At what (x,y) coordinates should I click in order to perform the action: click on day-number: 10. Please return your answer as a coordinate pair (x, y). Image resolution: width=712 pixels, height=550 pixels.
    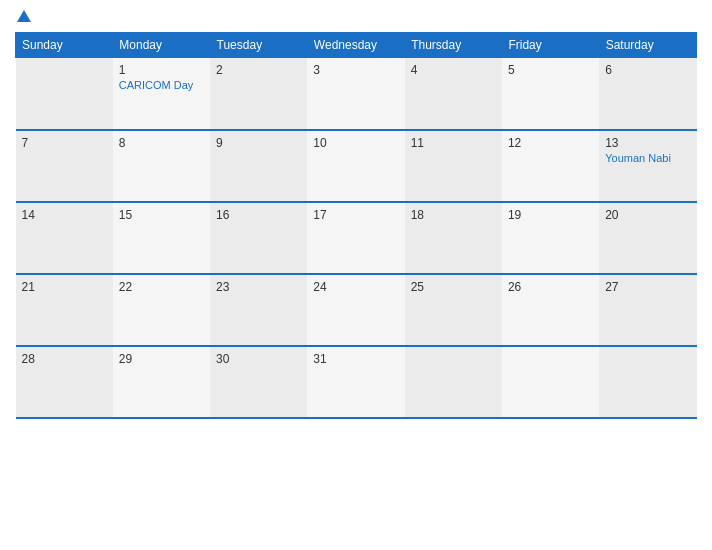
    Looking at the image, I should click on (356, 143).